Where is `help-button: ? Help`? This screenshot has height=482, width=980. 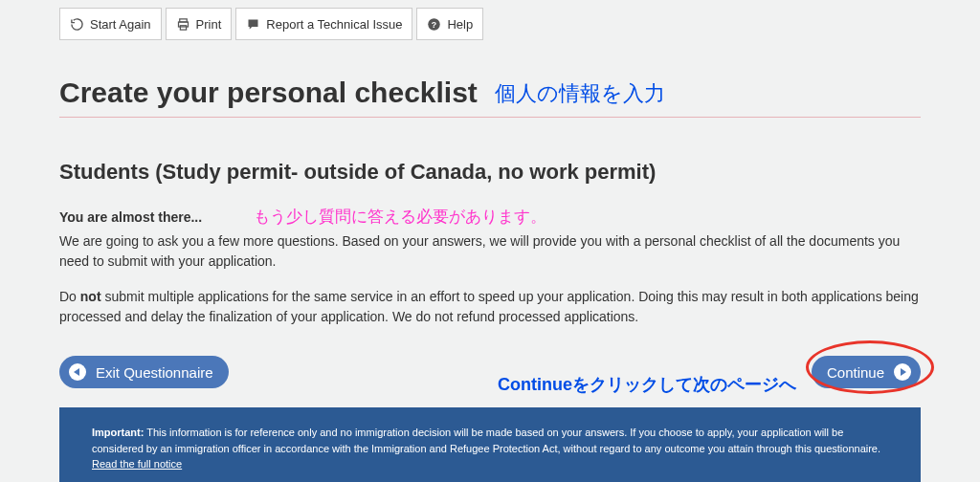 help-button: ? Help is located at coordinates (450, 24).